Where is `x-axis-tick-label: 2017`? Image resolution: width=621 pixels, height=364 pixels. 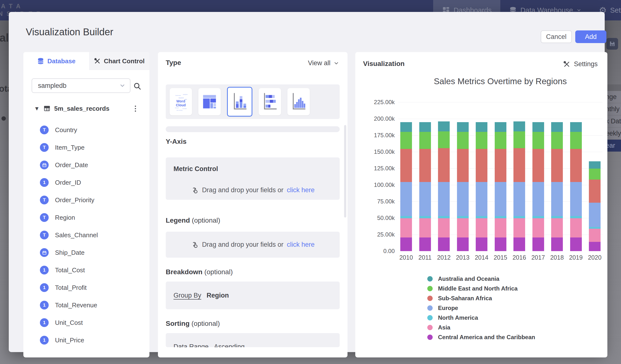
x-axis-tick-label: 2017 is located at coordinates (538, 258).